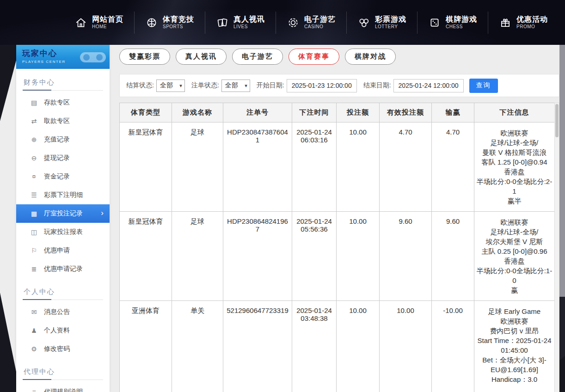 Image resolution: width=565 pixels, height=392 pixels. What do you see at coordinates (198, 167) in the screenshot?
I see `cell-game-name: 足球` at bounding box center [198, 167].